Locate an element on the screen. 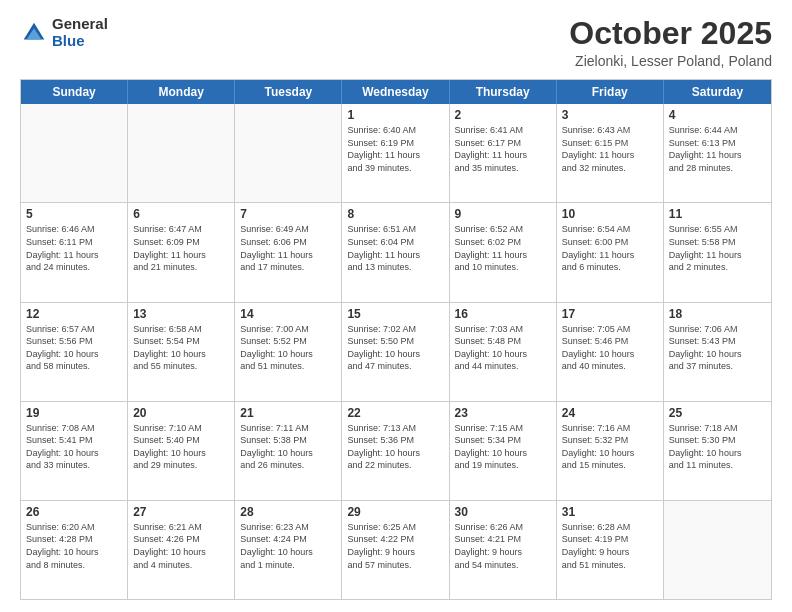 This screenshot has width=792, height=612. day-info: Sunrise: 7:10 AM Sunset: 5:40 PM Dayligh… is located at coordinates (181, 447).